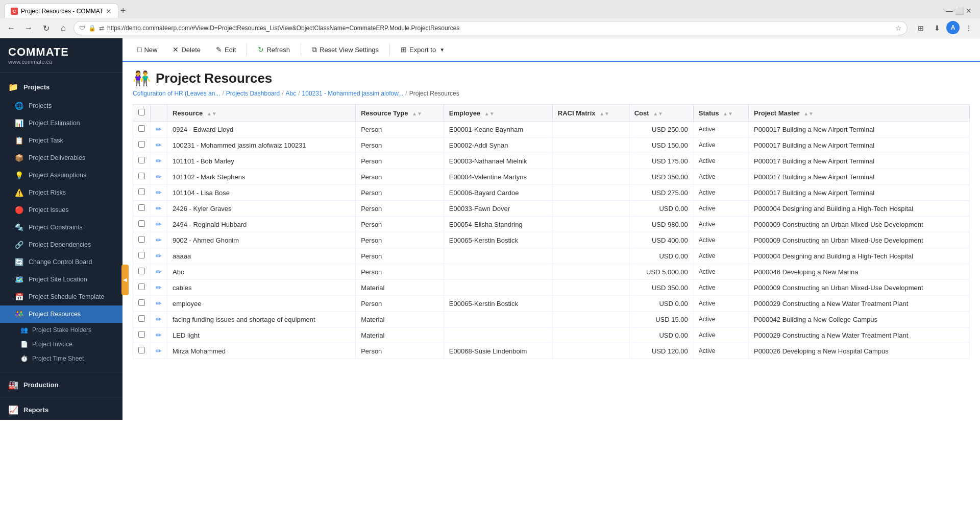 This screenshot has width=980, height=521. Describe the element at coordinates (61, 245) in the screenshot. I see `sidebar-item-project-dependencies: 🔗 Project Dependencies` at that location.